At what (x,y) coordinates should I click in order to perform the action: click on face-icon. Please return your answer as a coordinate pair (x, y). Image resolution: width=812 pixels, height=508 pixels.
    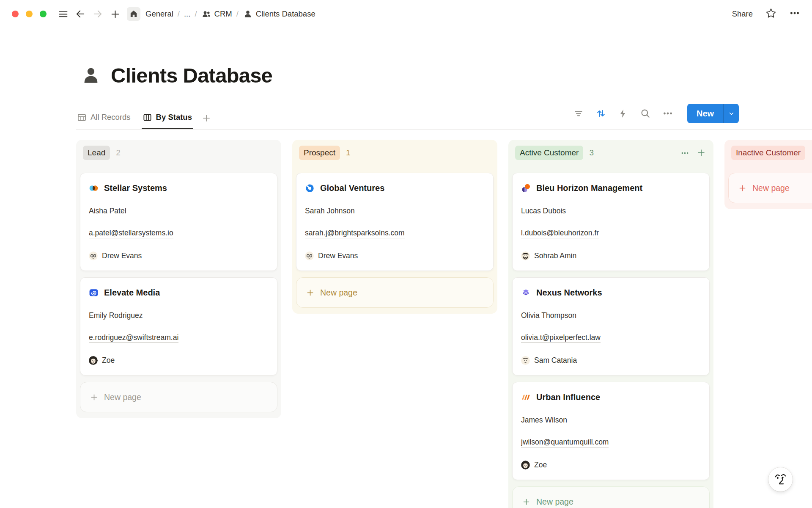
    Looking at the image, I should click on (781, 479).